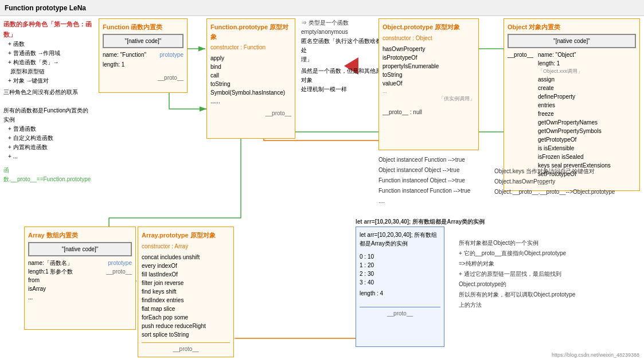 The height and width of the screenshot is (359, 644). Describe the element at coordinates (143, 78) in the screenshot. I see `function-proto-label: __proto__` at that location.